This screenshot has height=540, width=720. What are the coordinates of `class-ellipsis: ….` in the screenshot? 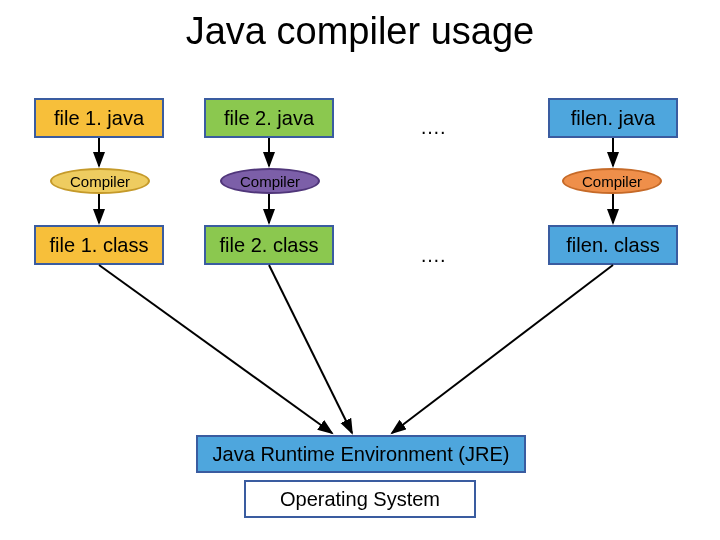 It's located at (433, 256).